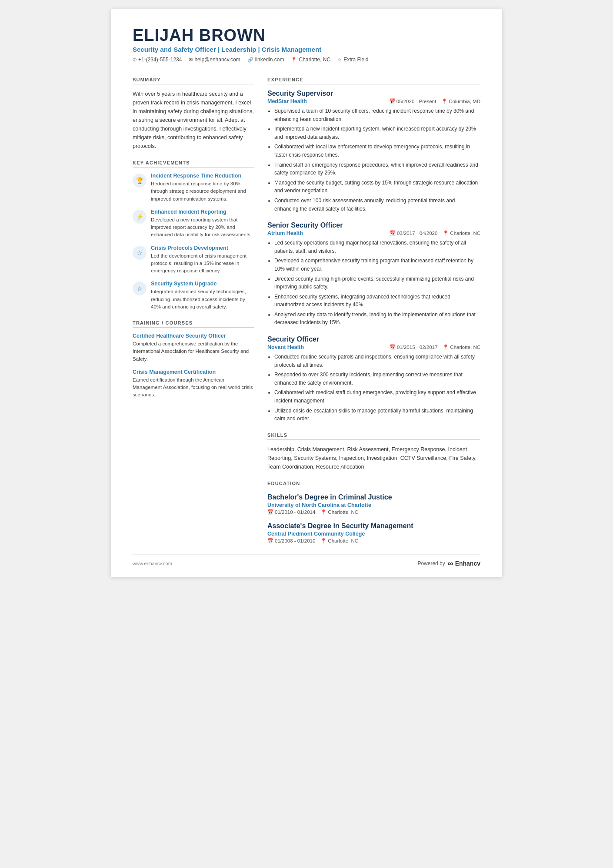 This screenshot has height=868, width=613. What do you see at coordinates (193, 224) in the screenshot?
I see `achievement-item: ⚡ Enhanced Incident Reporting Developed …` at bounding box center [193, 224].